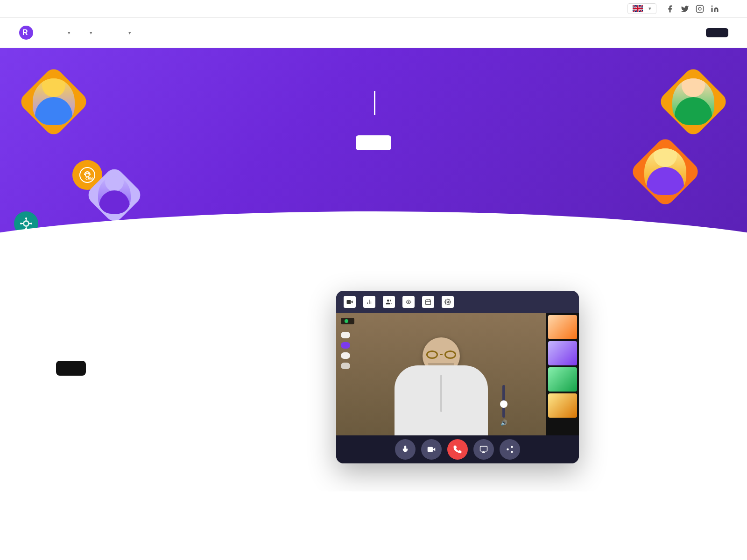 This screenshot has height=560, width=747. Describe the element at coordinates (504, 423) in the screenshot. I see `volume-icon: 🔊` at that location.